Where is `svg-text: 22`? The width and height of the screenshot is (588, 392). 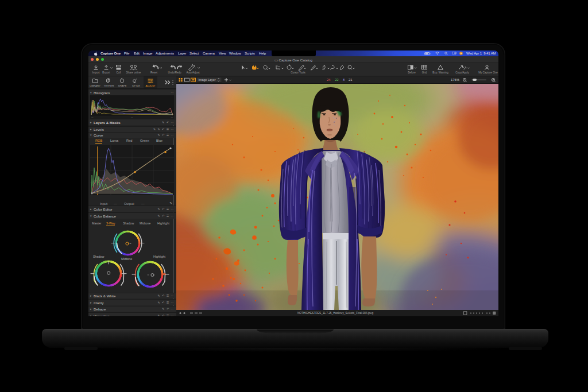 svg-text: 22 is located at coordinates (336, 80).